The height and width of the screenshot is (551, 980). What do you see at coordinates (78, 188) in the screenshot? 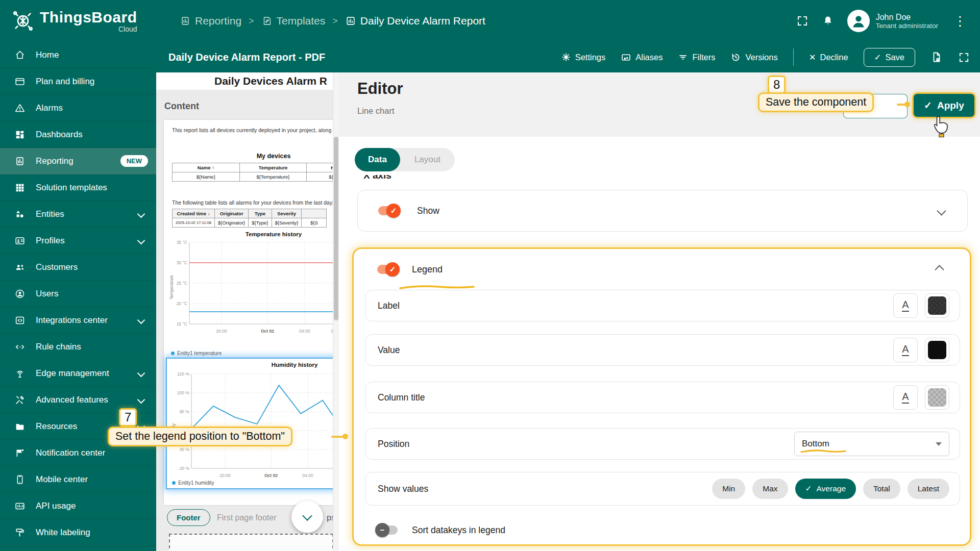
I see `sidebar-item-solution-templates: Solution templates` at bounding box center [78, 188].